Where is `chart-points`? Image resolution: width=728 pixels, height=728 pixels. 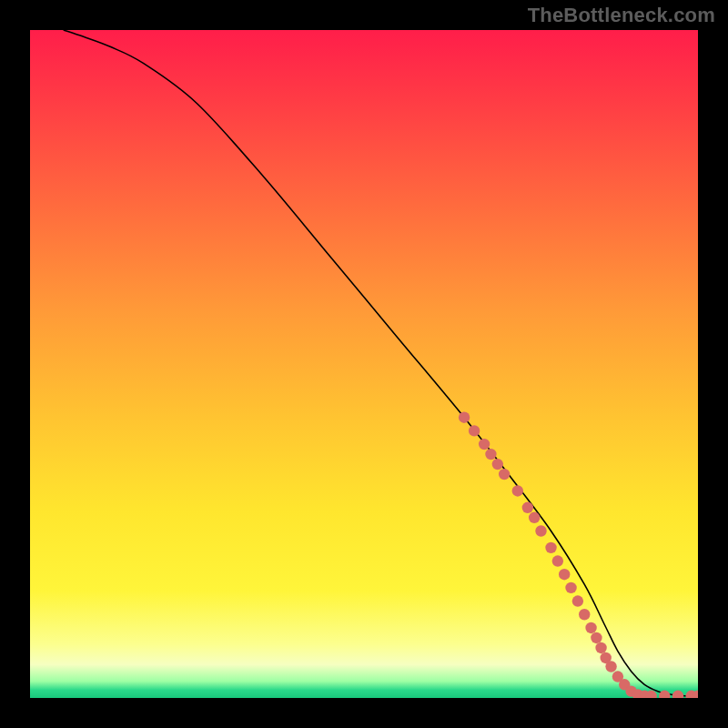 chart-points is located at coordinates (579, 555).